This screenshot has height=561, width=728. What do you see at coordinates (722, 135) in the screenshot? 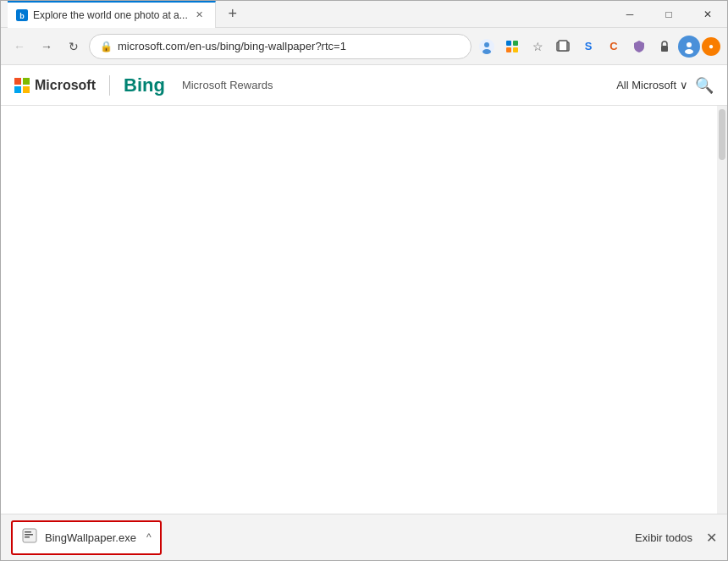
I see `scrollbar-thumb` at bounding box center [722, 135].